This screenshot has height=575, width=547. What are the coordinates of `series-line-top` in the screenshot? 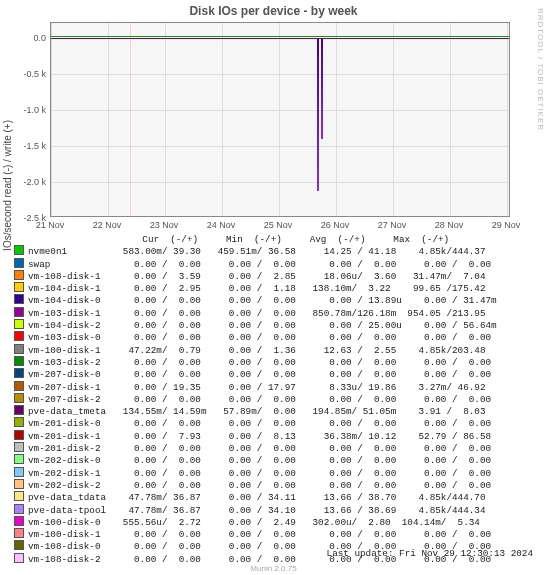 It's located at (280, 36).